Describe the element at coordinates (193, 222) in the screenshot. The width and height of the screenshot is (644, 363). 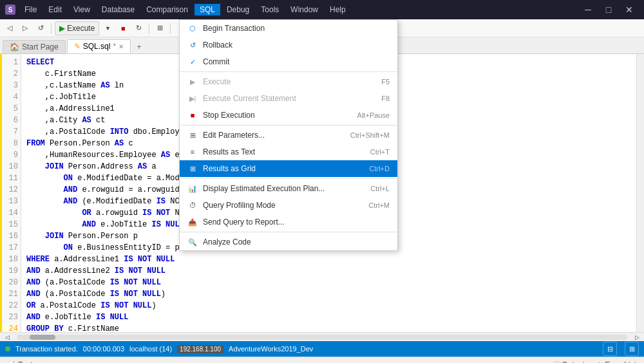
I see `send-report-icon: 📤` at that location.